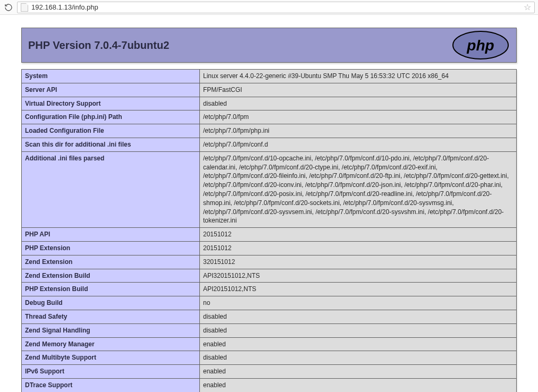  What do you see at coordinates (358, 117) in the screenshot?
I see `config-value: /etc/php/7.0/fpm` at bounding box center [358, 117].